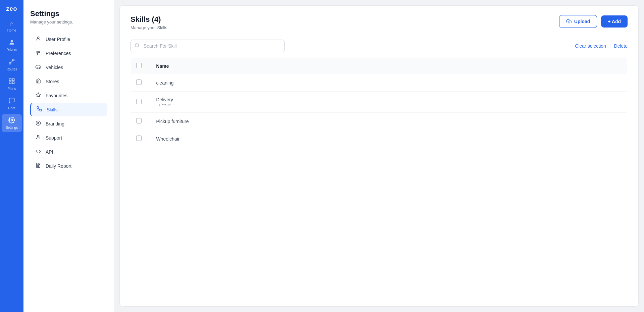 This screenshot has height=312, width=644. I want to click on header-actions: Upload + Add, so click(593, 21).